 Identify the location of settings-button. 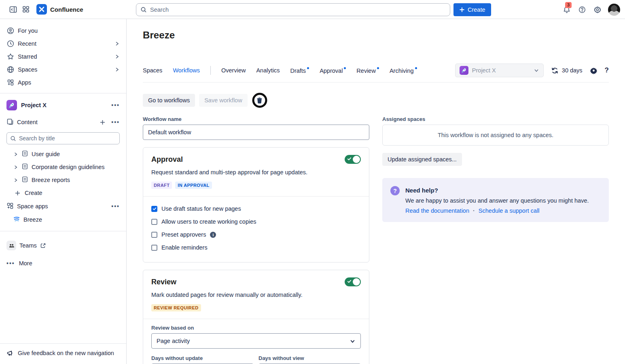
(597, 10).